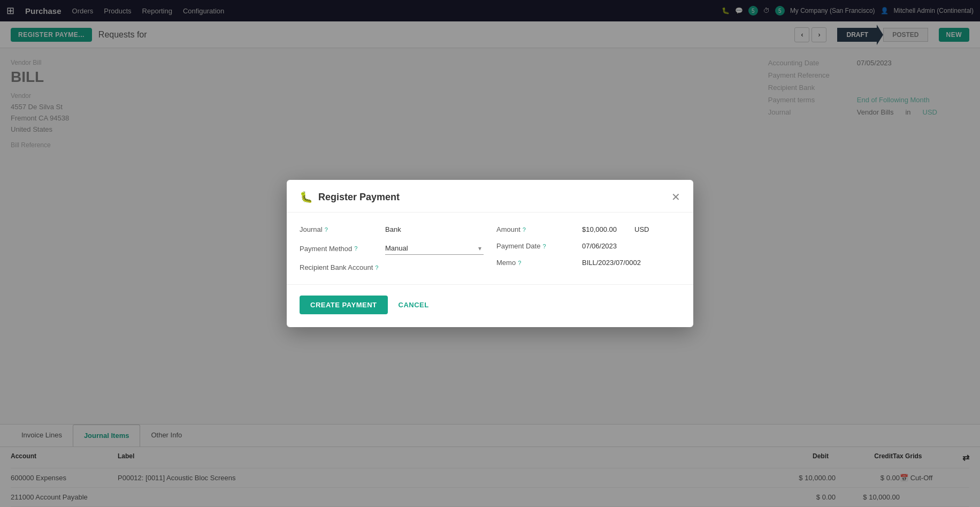 This screenshot has width=980, height=507. Describe the element at coordinates (588, 246) in the screenshot. I see `payment-date-row: Payment Date ? 07/06/2023` at that location.